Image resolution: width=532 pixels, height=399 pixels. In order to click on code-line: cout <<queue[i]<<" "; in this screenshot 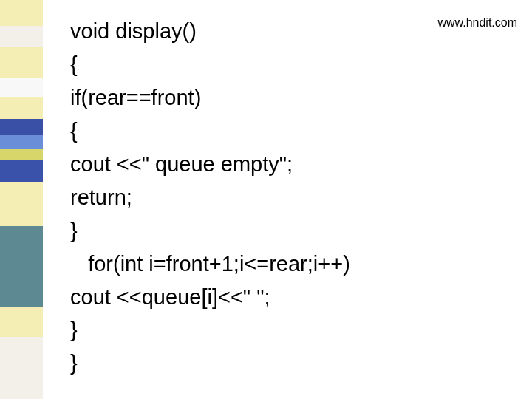, I will do `click(294, 297)`.